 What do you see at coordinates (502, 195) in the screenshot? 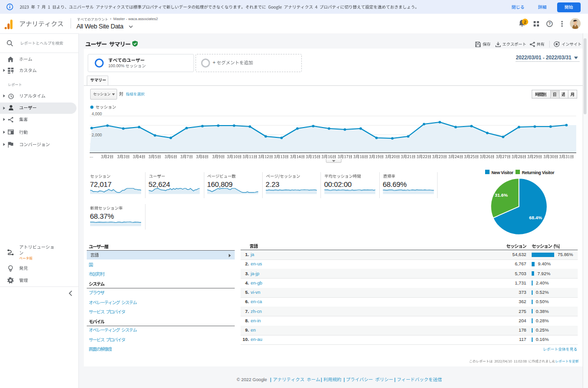
I see `svg-text: 31.6%` at bounding box center [502, 195].